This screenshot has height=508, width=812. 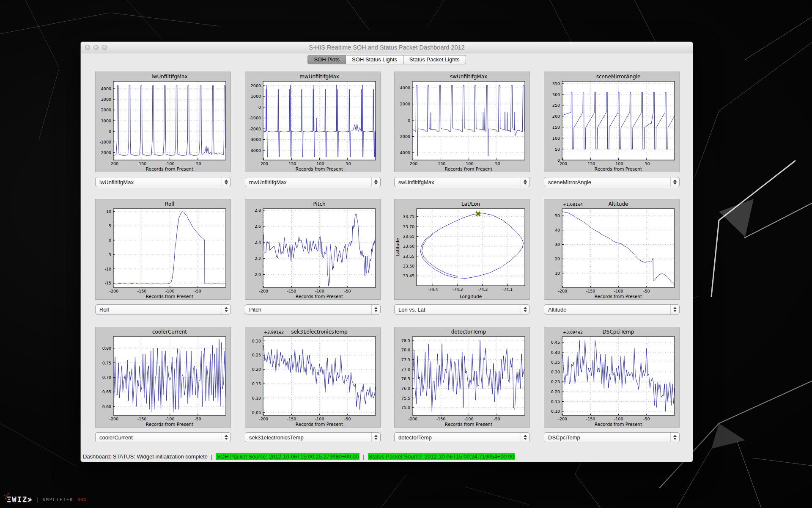 I want to click on svg-text: 33.70, so click(x=409, y=227).